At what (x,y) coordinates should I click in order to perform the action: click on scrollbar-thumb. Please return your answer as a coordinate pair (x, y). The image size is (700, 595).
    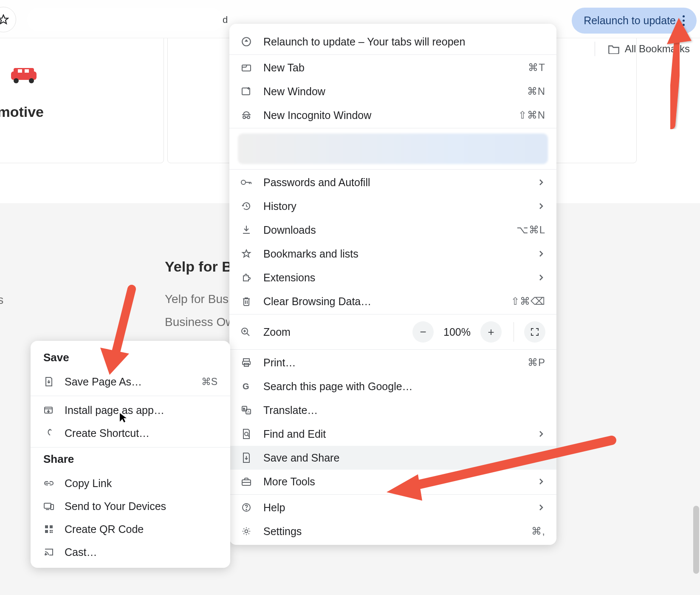
    Looking at the image, I should click on (696, 540).